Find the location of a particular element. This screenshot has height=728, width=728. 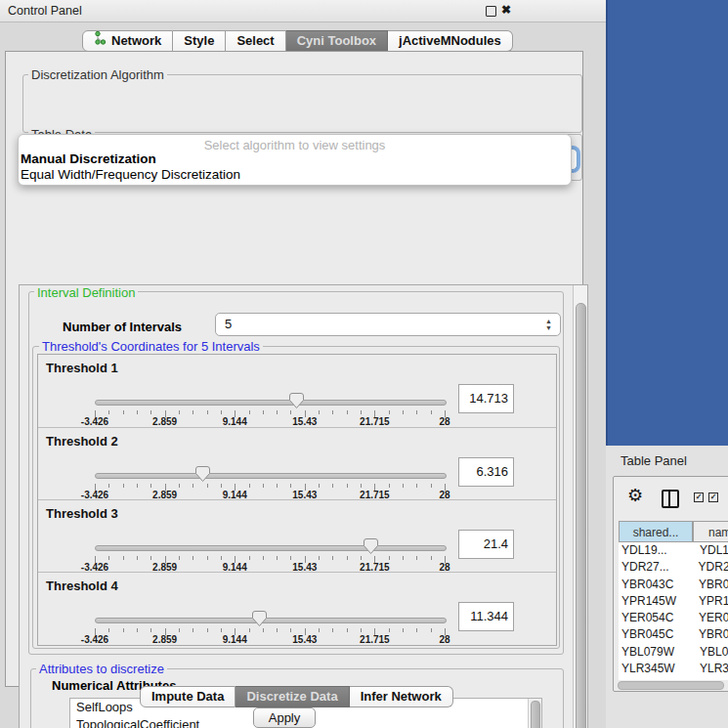

number-of-intervals-combobox: 5 ▲▼ is located at coordinates (388, 324).